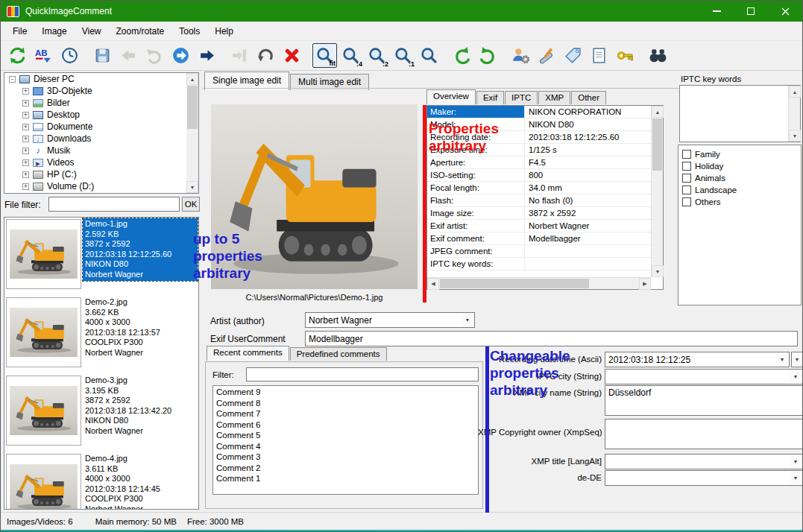 The height and width of the screenshot is (532, 803). Describe the element at coordinates (265, 55) in the screenshot. I see `rotate-button` at that location.